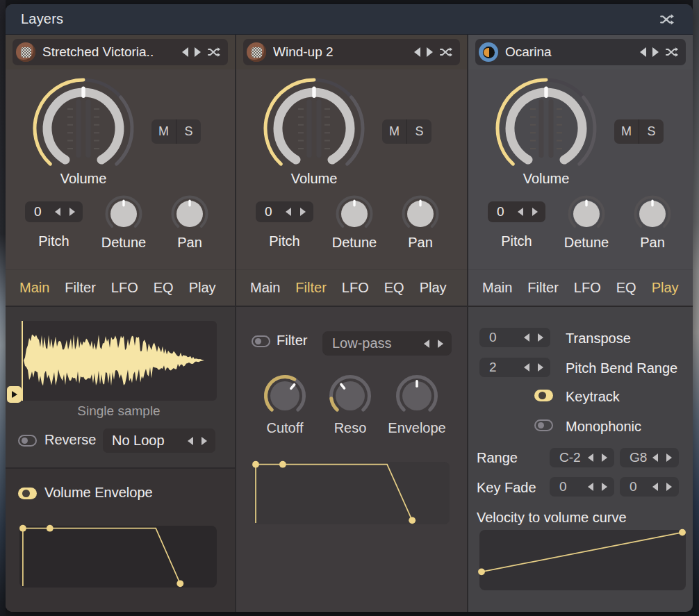 The height and width of the screenshot is (616, 699). Describe the element at coordinates (120, 52) in the screenshot. I see `layer-selector: Stretched Victoria..` at that location.